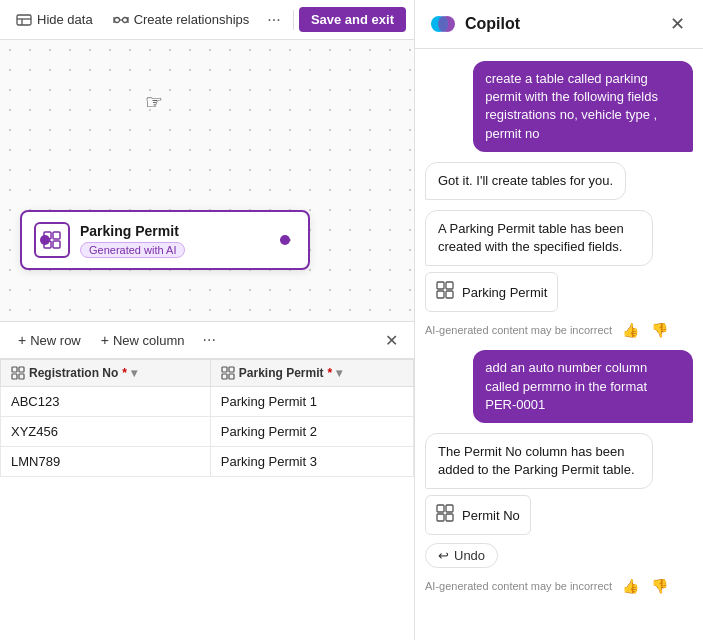  Describe the element at coordinates (478, 515) in the screenshot. I see `ai-table-card: Permit No` at that location.